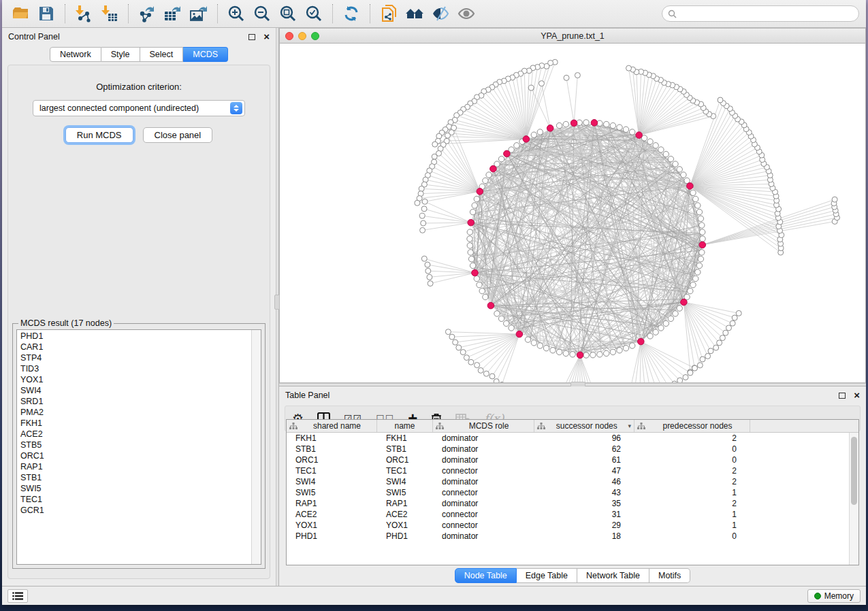 This screenshot has height=611, width=868. What do you see at coordinates (351, 14) in the screenshot?
I see `apply-layout-button` at bounding box center [351, 14].